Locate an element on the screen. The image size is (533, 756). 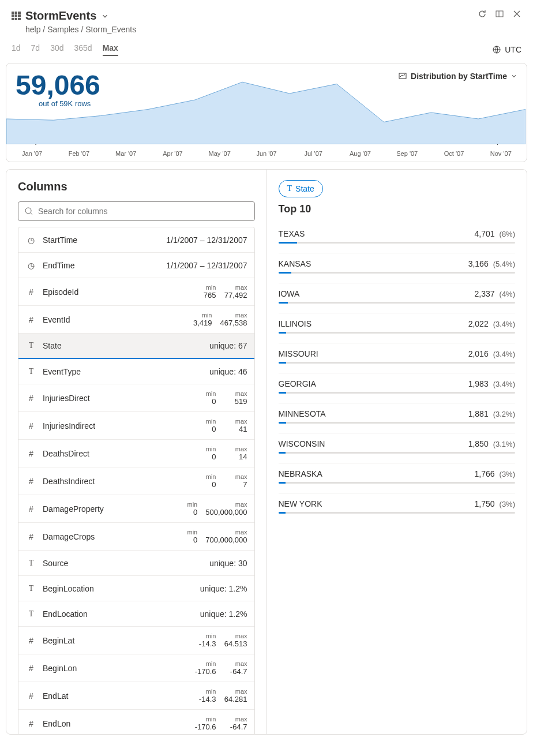
top-title: Top 10 is located at coordinates (397, 209).